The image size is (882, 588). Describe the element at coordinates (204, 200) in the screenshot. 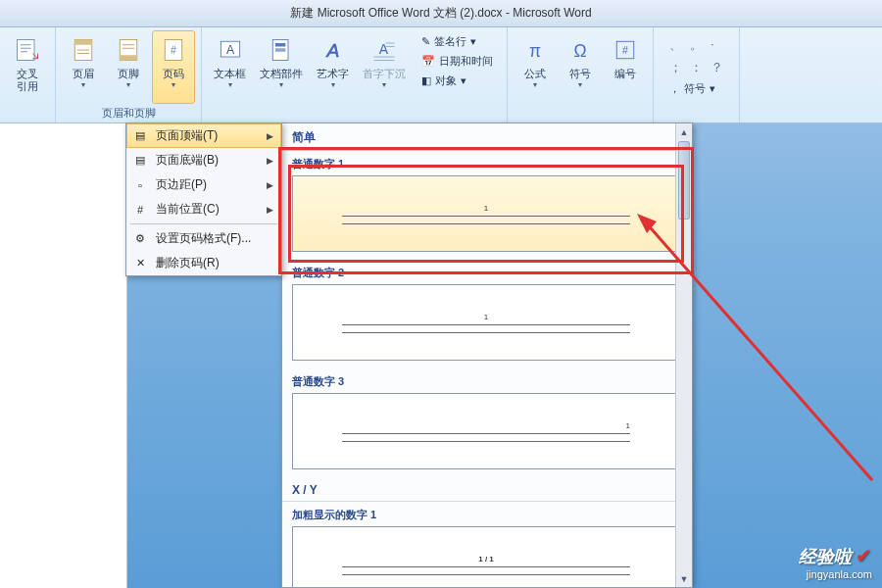

I see `page-number-dropdown: ▤ 页面顶端(T) ▶ ▤ 页面底端(B) ▶ ▫ 页边距(P) ▶ # 当前位…` at that location.